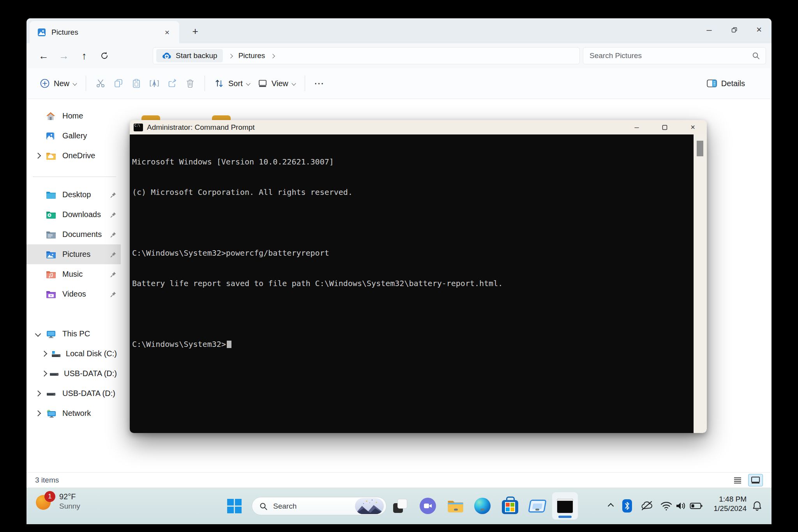 The height and width of the screenshot is (532, 798). I want to click on taskbar-search-box: Search, so click(319, 506).